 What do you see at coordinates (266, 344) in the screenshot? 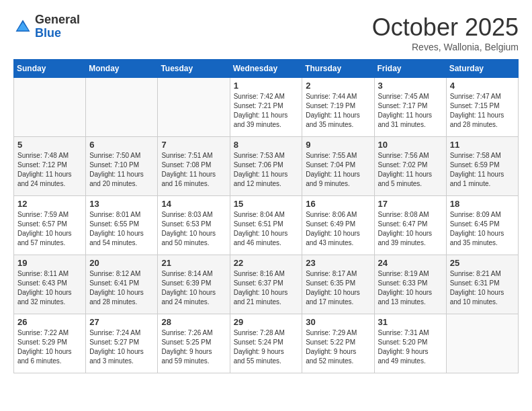
I see `calendar-week-row: 26Sunrise: 7:22 AMSunset: 5:29 PMDayligh…` at bounding box center [266, 344].